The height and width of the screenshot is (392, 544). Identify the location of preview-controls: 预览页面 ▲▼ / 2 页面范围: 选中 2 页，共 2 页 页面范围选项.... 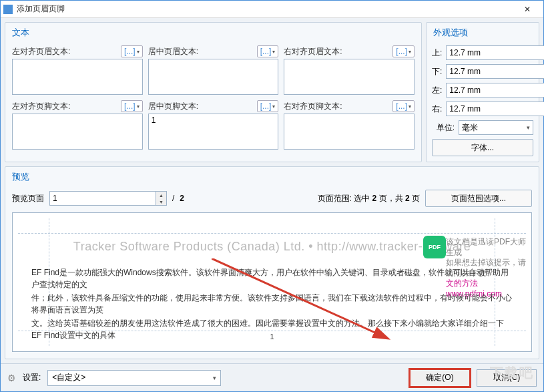
(272, 198).